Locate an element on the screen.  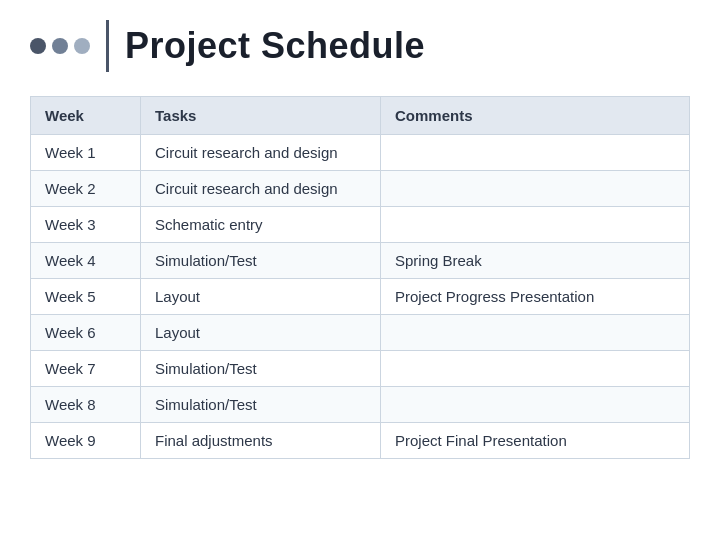
table-row: Week 7Simulation/Test is located at coordinates (360, 369).